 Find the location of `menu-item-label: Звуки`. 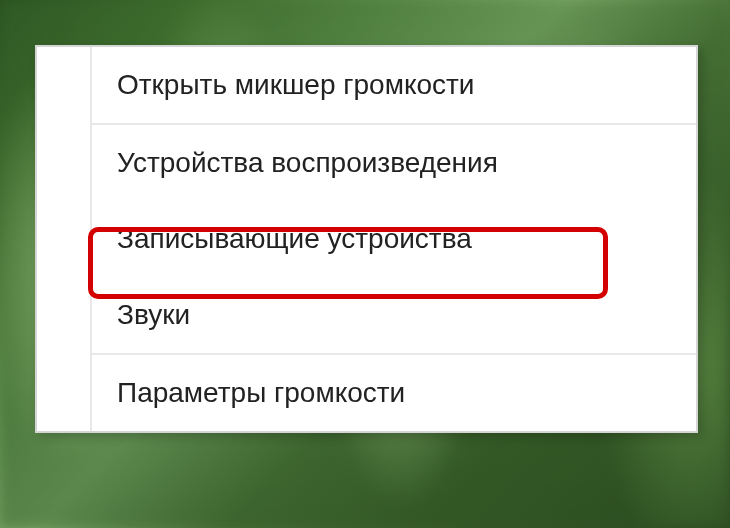

menu-item-label: Звуки is located at coordinates (154, 314).